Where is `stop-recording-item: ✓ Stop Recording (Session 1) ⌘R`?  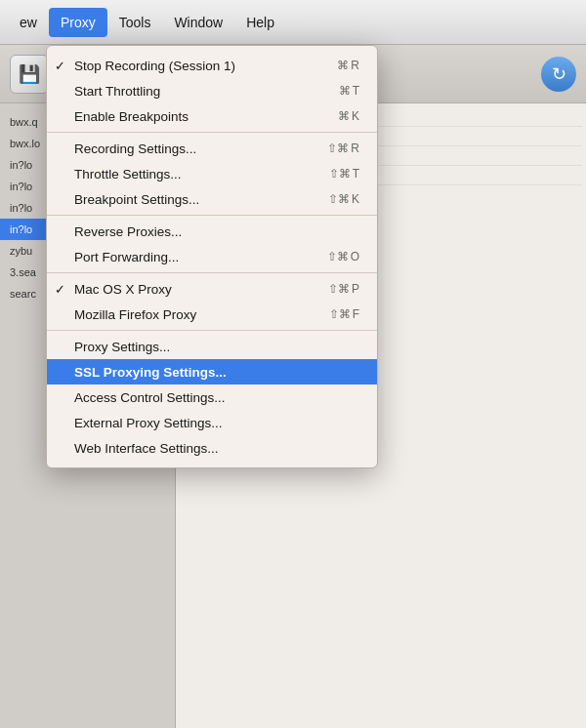 stop-recording-item: ✓ Stop Recording (Session 1) ⌘R is located at coordinates (212, 65).